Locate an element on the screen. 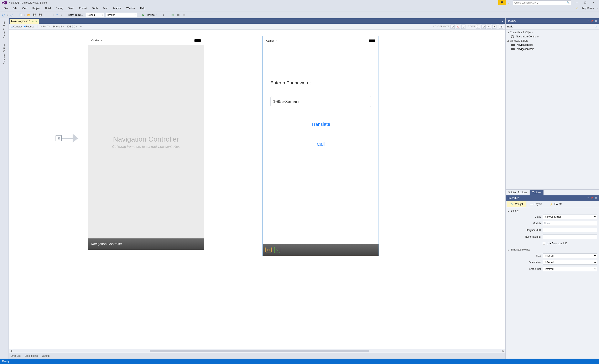  phoneword-textfield is located at coordinates (321, 102).